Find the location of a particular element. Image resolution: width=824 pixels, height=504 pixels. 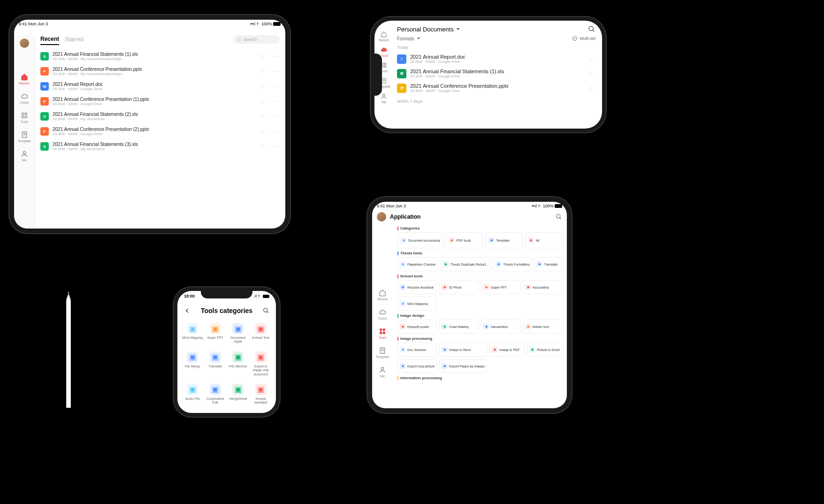

tool-label: Thesis Duplicate Reduct... is located at coordinates (470, 265).